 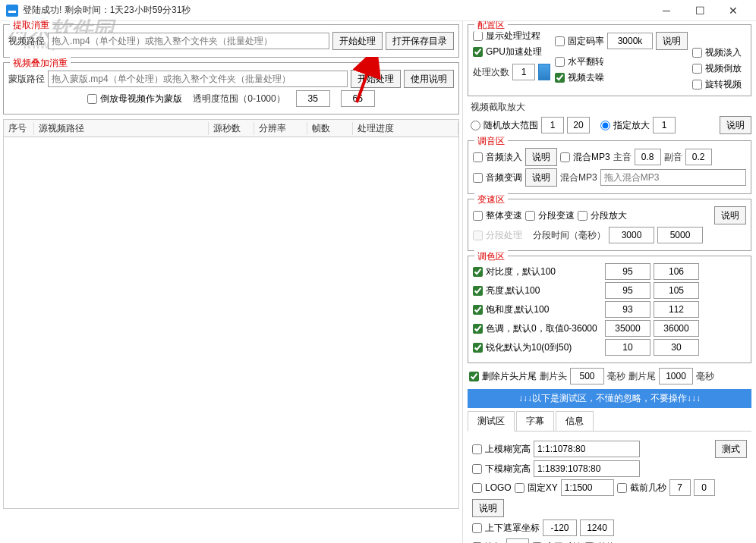 What do you see at coordinates (544, 72) in the screenshot?
I see `process-count-spinner` at bounding box center [544, 72].